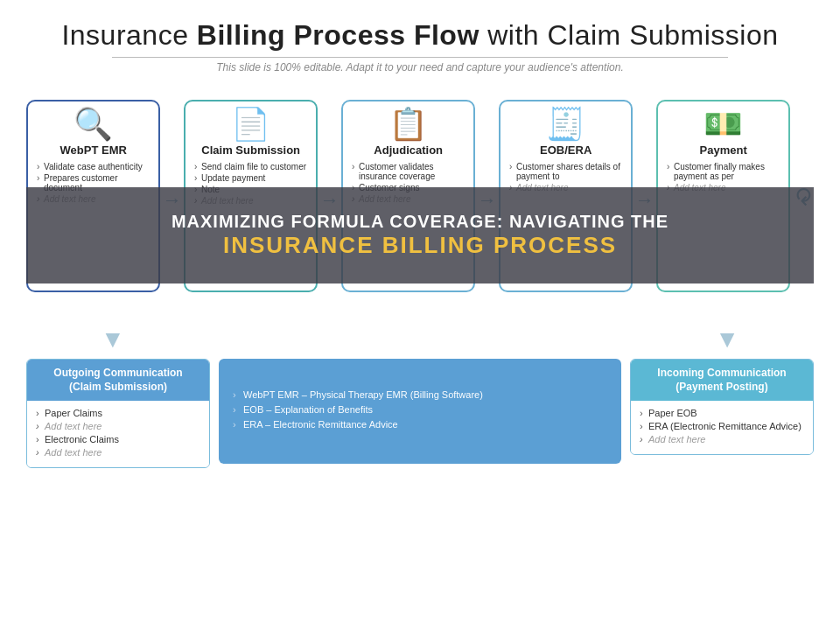  Describe the element at coordinates (420, 340) in the screenshot. I see `down-arrows: ▼ ▼` at that location.